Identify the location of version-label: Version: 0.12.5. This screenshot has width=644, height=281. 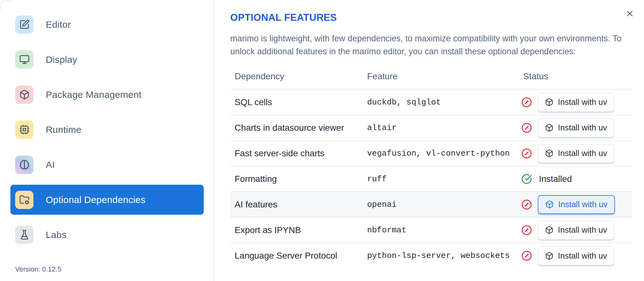
(38, 269).